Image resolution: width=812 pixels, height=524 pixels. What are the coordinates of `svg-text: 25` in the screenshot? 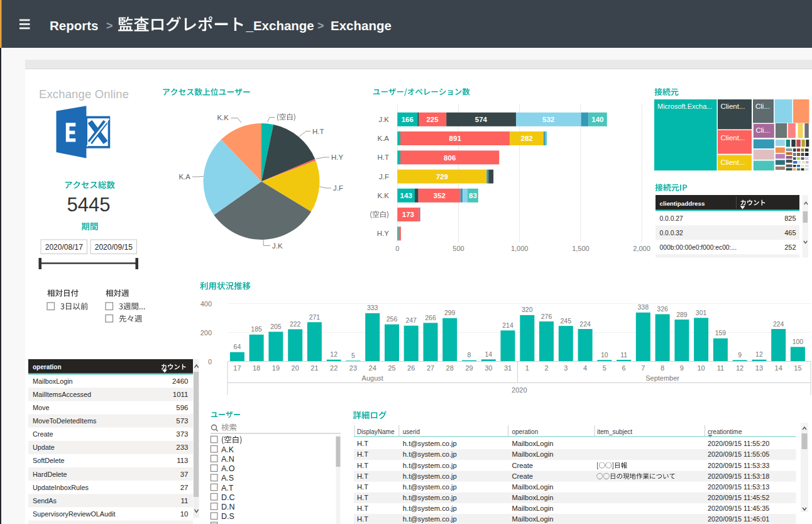 It's located at (392, 368).